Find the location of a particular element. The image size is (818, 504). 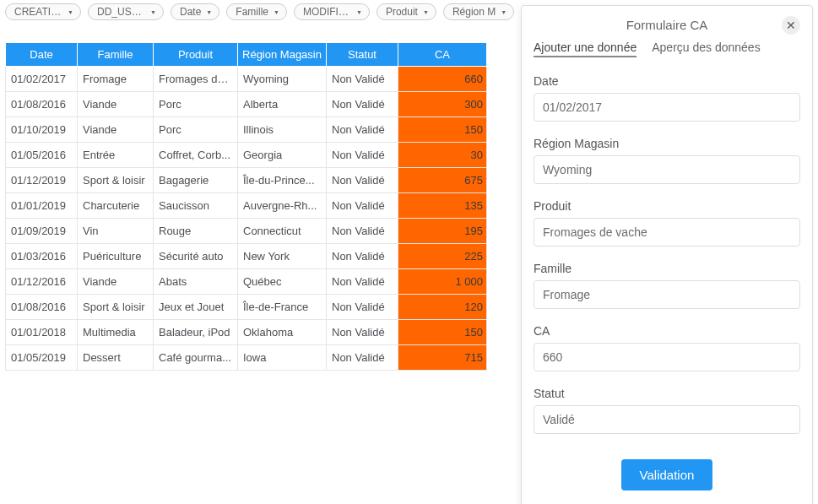

table-row: 01/09/2019VinRougeConnecticutNon Validé1… is located at coordinates (246, 231).